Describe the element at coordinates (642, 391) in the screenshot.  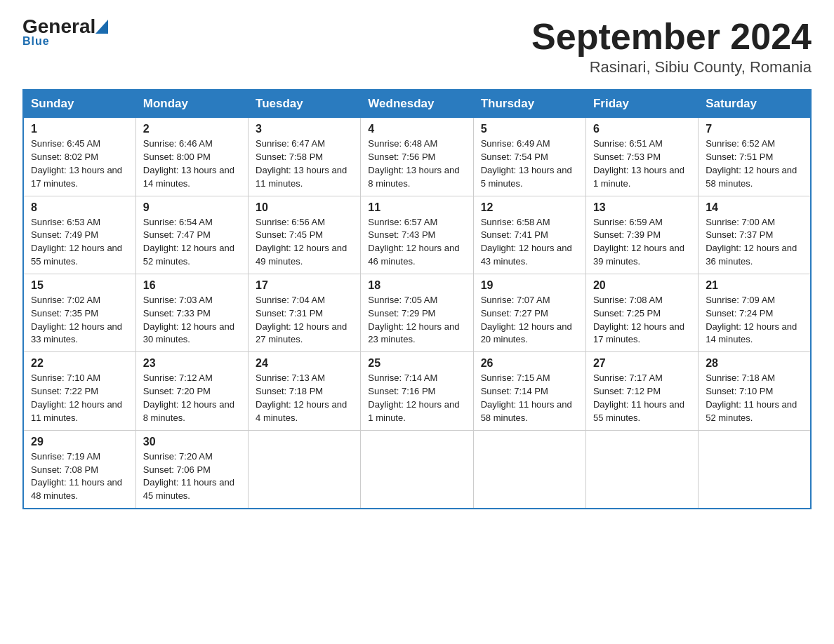
I see `calendar-cell: 27Sunrise: 7:17 AMSunset: 7:12 PMDayligh…` at that location.